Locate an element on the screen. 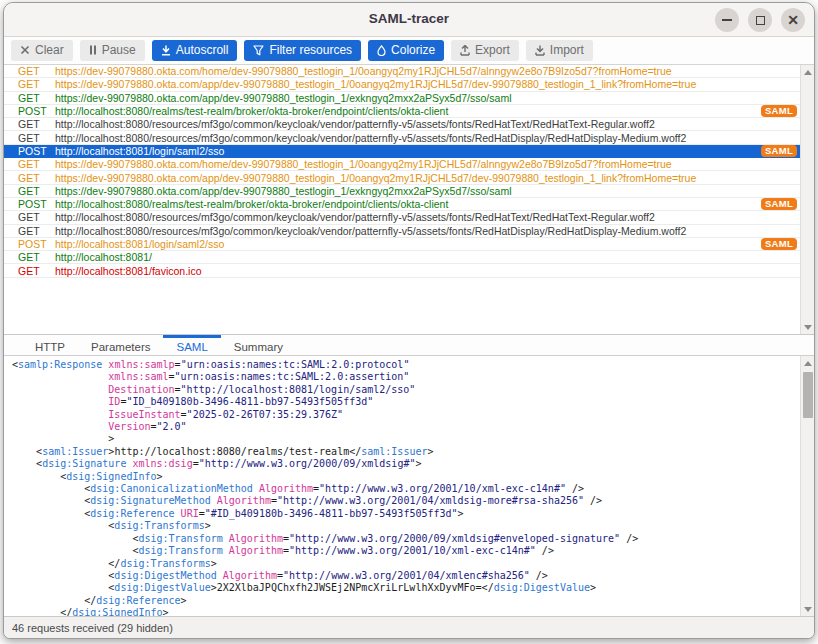 The image size is (818, 644). clear-icon is located at coordinates (25, 50).